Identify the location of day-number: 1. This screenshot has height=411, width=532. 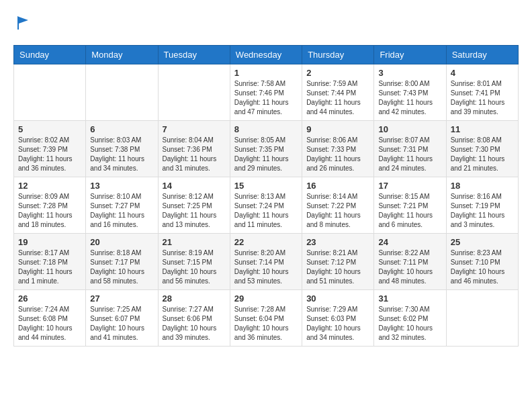
(266, 73).